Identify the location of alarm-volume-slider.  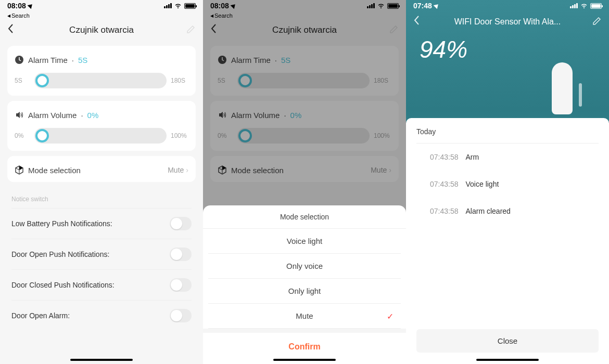
(100, 136).